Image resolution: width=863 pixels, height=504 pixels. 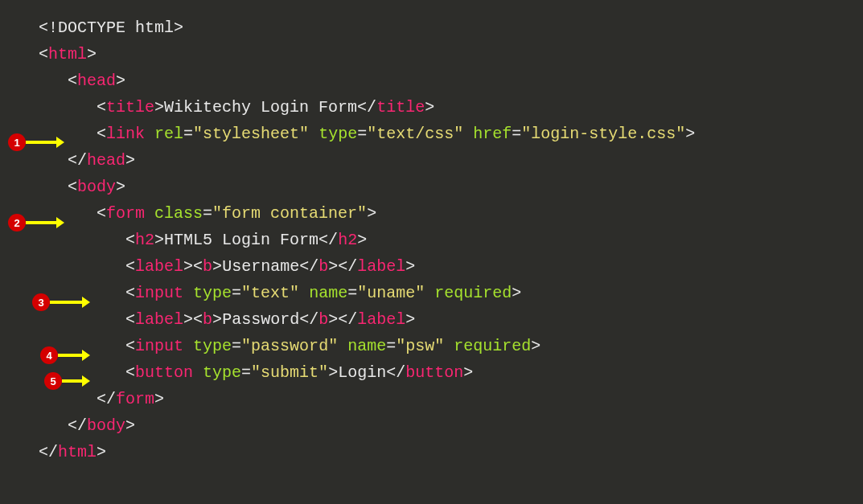 I want to click on code-line: <input type="password" name="psw" requir…, so click(x=450, y=346).